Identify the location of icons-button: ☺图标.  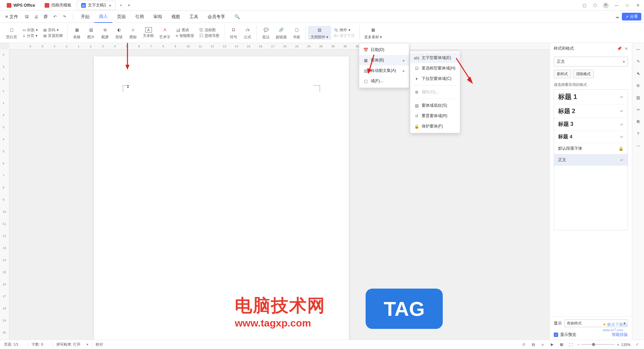
(133, 33).